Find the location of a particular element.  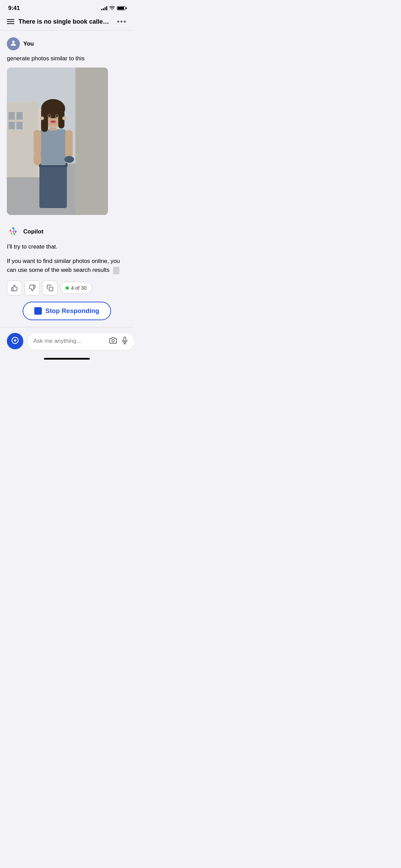

battery-icon is located at coordinates (121, 8).